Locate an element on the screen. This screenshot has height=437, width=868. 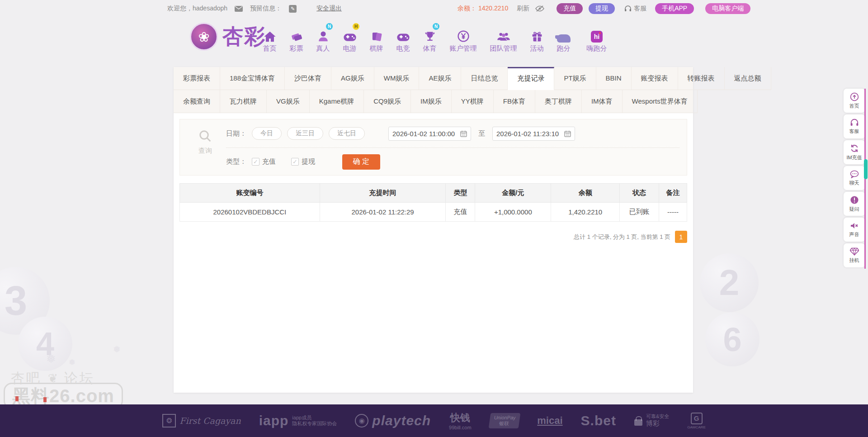
date-from-input: 2026-01-02 11:00:00 is located at coordinates (429, 134).